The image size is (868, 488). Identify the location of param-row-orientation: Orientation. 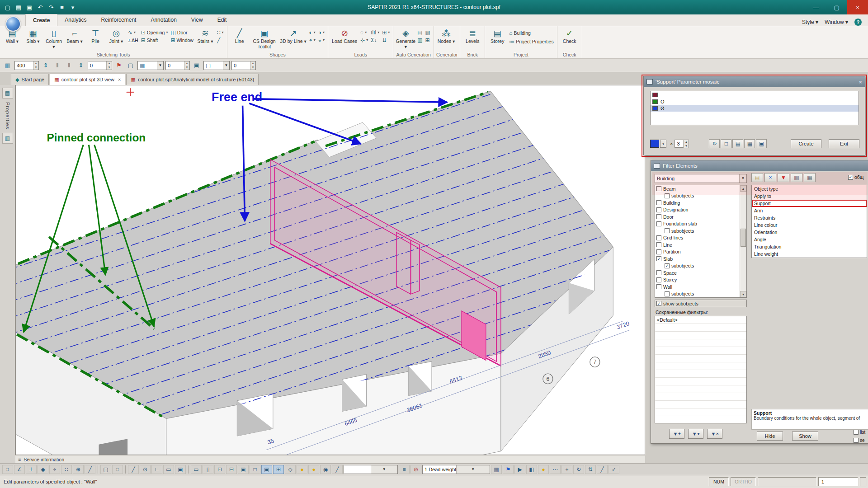
(809, 232).